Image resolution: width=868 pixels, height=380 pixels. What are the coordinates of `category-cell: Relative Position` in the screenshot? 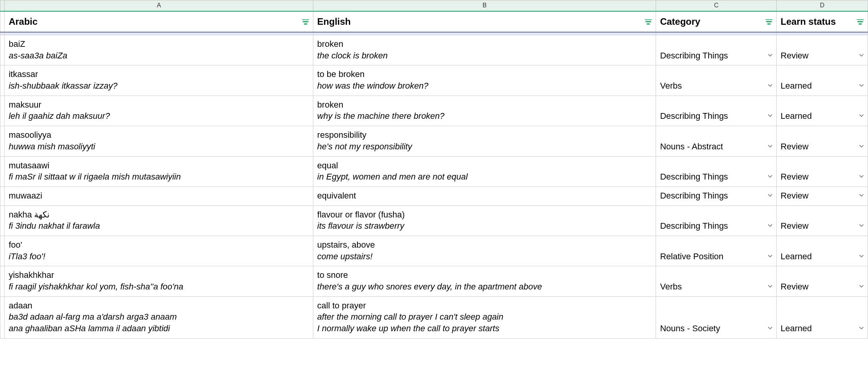 It's located at (716, 251).